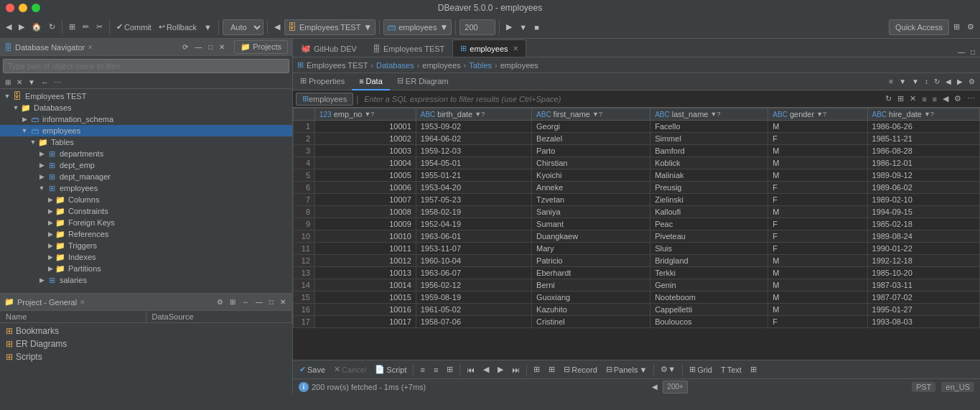 The width and height of the screenshot is (980, 410). Describe the element at coordinates (592, 200) in the screenshot. I see `data-cell: Tzvetan` at that location.